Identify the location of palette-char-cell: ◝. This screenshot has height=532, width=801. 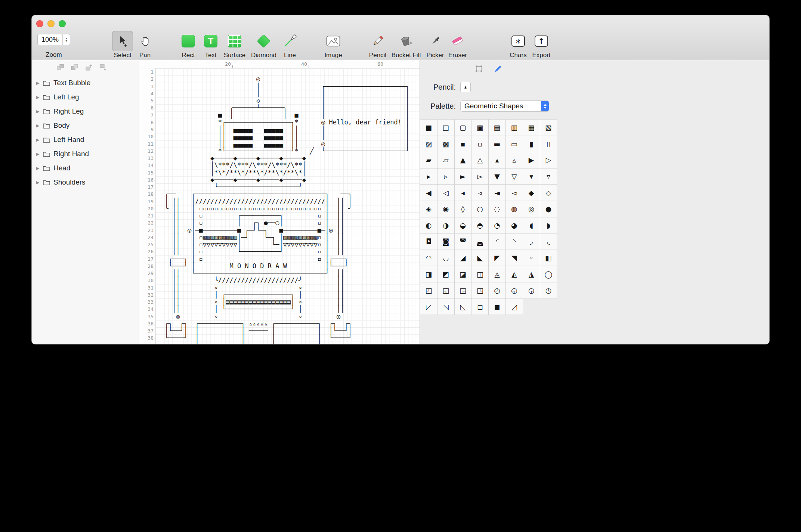
(514, 242).